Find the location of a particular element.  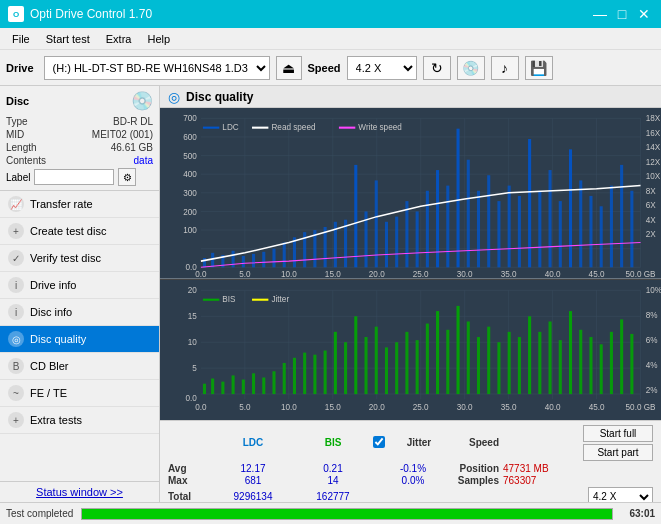

disc-label-input is located at coordinates (74, 177).